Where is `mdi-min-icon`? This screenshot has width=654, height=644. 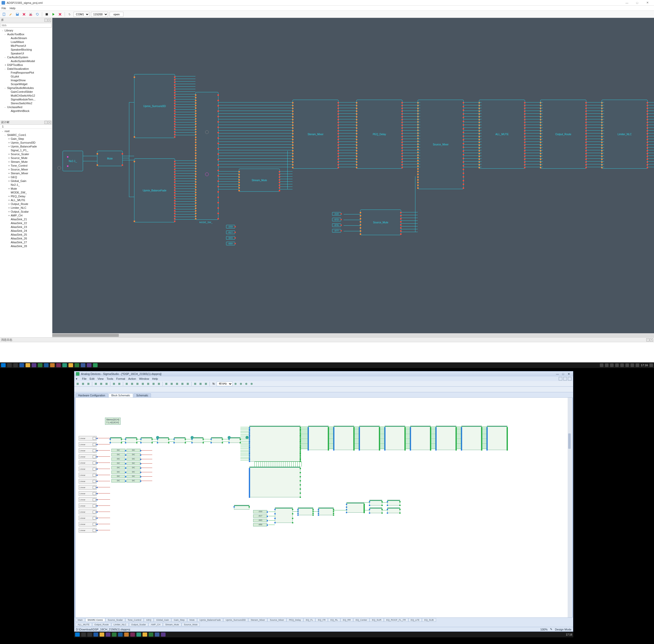 mdi-min-icon is located at coordinates (561, 379).